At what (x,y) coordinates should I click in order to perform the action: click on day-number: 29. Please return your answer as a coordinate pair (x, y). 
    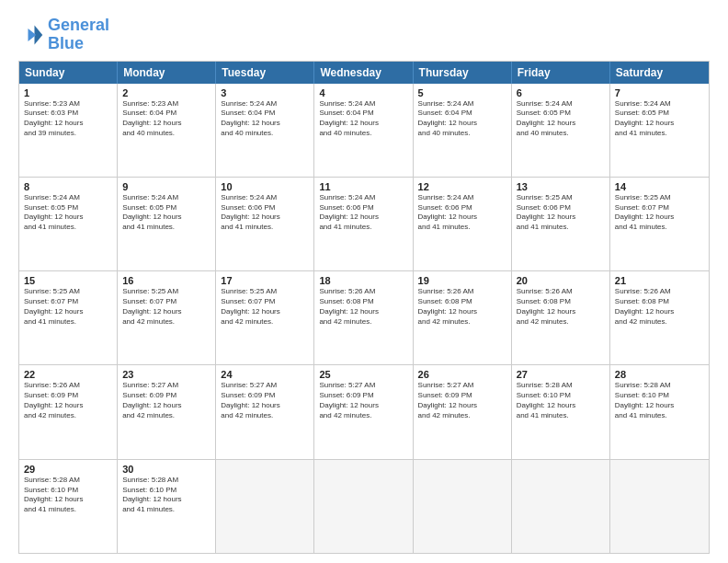
    Looking at the image, I should click on (68, 469).